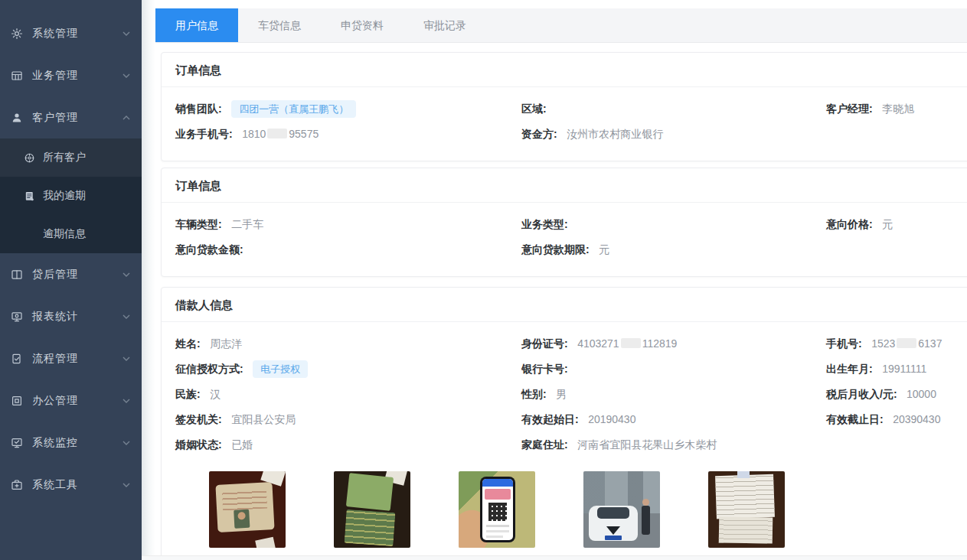 Image resolution: width=967 pixels, height=560 pixels. What do you see at coordinates (70, 118) in the screenshot?
I see `sidebar-item-customer-management: 客户管理` at bounding box center [70, 118].